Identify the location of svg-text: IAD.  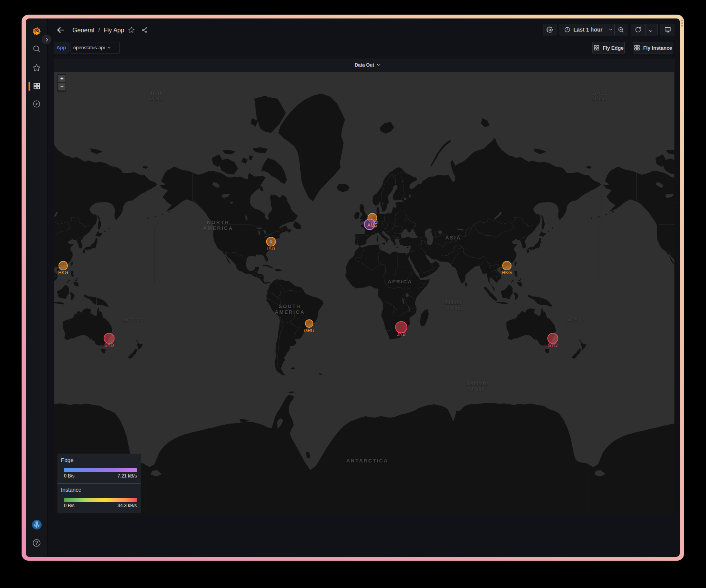
(271, 249).